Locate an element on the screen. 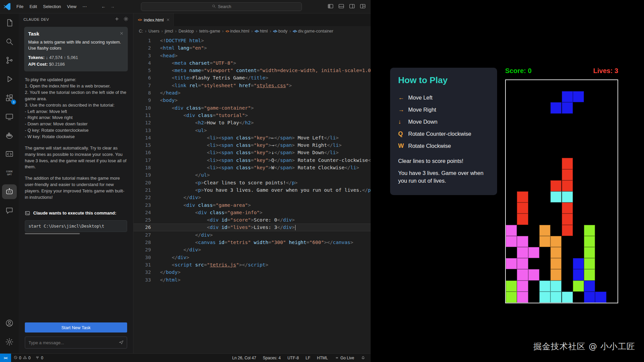  breadcrumb-users: Users is located at coordinates (154, 31).